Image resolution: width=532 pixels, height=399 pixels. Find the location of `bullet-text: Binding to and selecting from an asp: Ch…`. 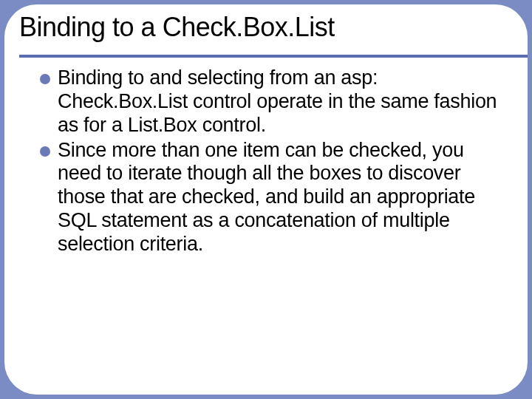

bullet-text: Binding to and selecting from an asp: Ch… is located at coordinates (278, 102).